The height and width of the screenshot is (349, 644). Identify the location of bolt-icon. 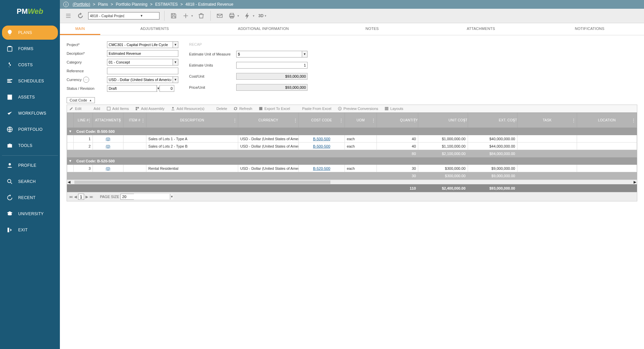
(247, 16).